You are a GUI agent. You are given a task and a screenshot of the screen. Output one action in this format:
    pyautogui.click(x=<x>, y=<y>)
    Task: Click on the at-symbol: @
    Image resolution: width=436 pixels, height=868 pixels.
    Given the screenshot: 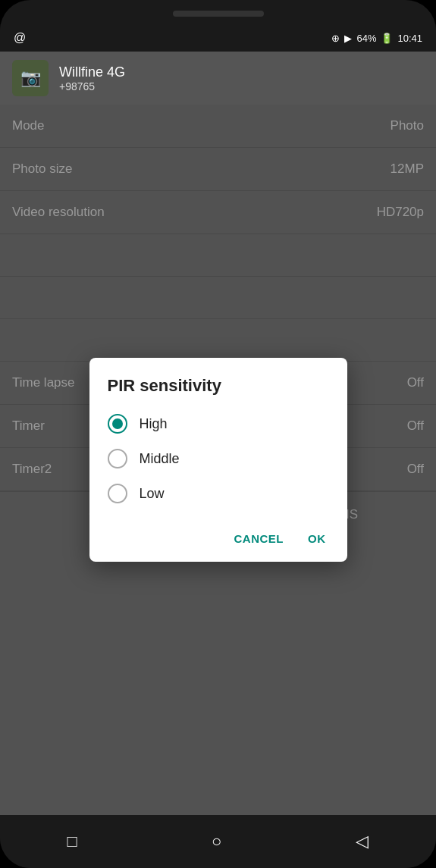 What is the action you would take?
    pyautogui.click(x=20, y=38)
    